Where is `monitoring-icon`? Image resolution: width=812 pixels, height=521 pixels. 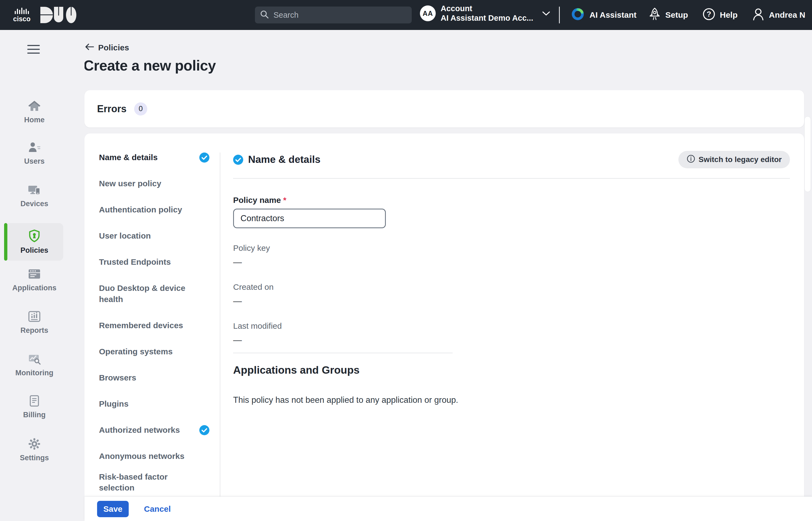
monitoring-icon is located at coordinates (35, 359).